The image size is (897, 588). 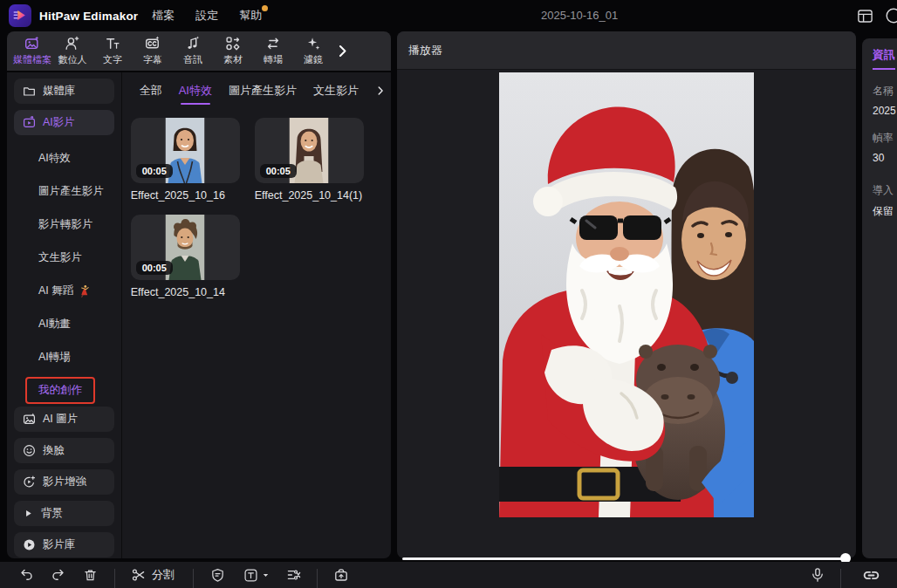 I want to click on split-button: 分割, so click(x=153, y=575).